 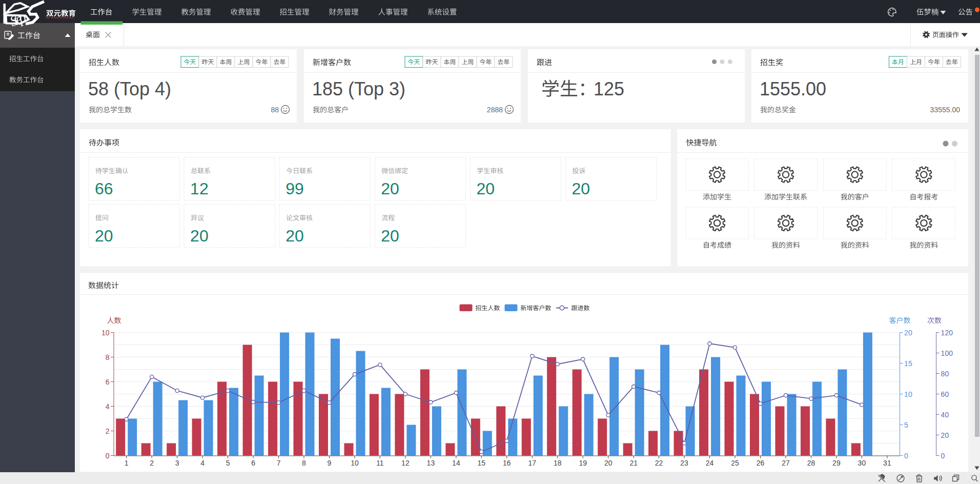 What do you see at coordinates (533, 463) in the screenshot?
I see `svg-text: 17` at bounding box center [533, 463].